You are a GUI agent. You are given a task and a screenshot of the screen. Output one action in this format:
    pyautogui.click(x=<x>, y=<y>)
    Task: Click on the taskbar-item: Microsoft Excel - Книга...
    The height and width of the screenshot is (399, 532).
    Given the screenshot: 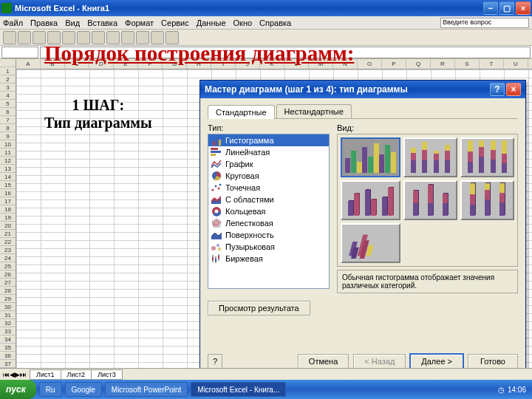 What is the action you would take?
    pyautogui.click(x=238, y=389)
    